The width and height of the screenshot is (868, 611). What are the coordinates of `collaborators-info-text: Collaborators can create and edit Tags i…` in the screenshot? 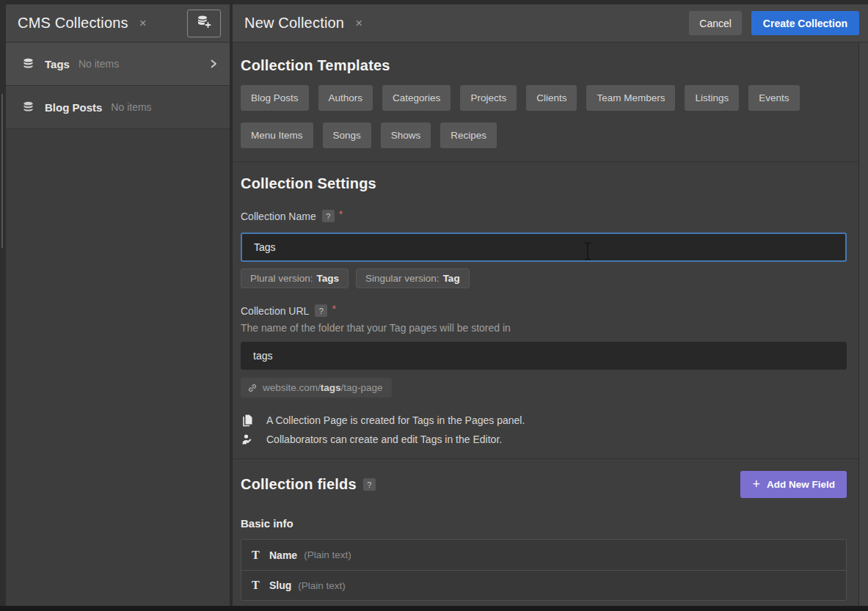 It's located at (384, 439).